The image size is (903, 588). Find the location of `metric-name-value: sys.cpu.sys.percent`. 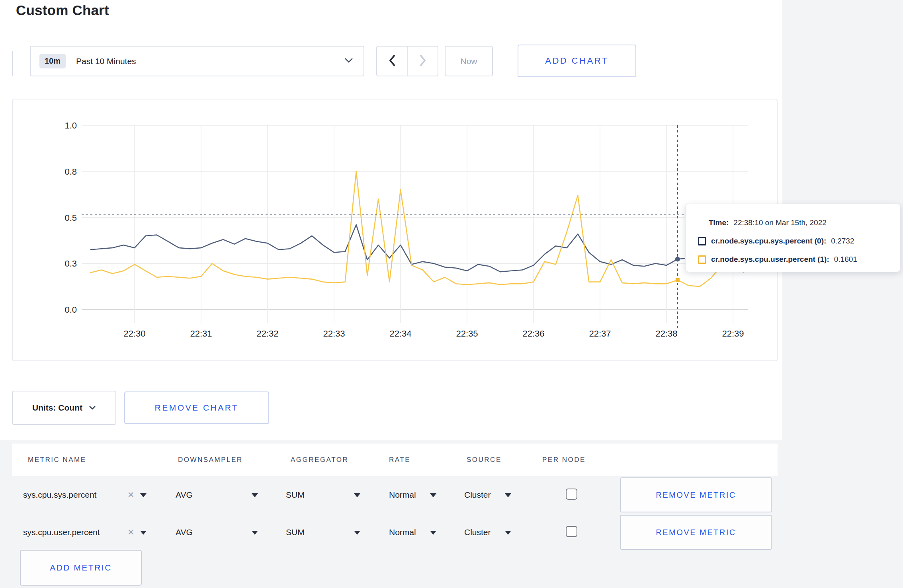

metric-name-value: sys.cpu.sys.percent is located at coordinates (60, 495).